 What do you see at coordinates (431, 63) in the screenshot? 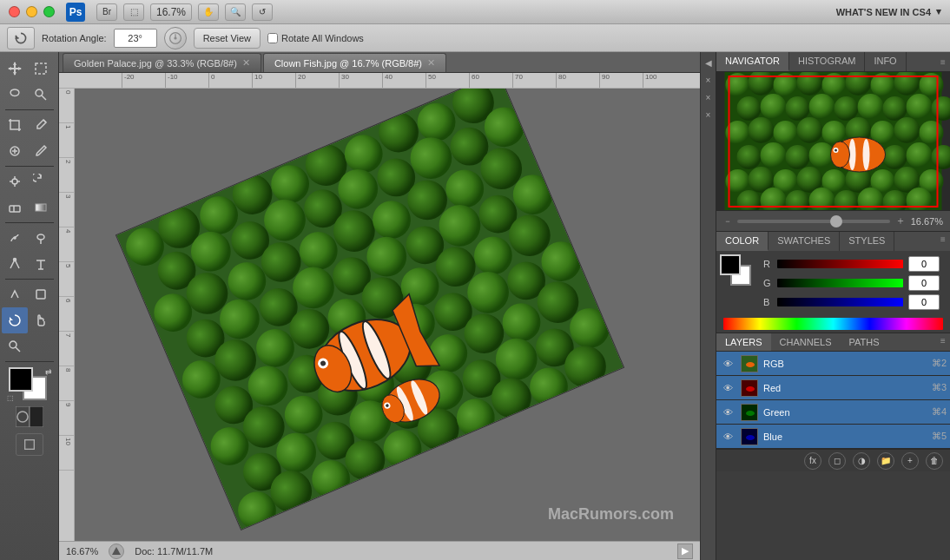
I see `tab-clown-fish-close: ✕` at bounding box center [431, 63].